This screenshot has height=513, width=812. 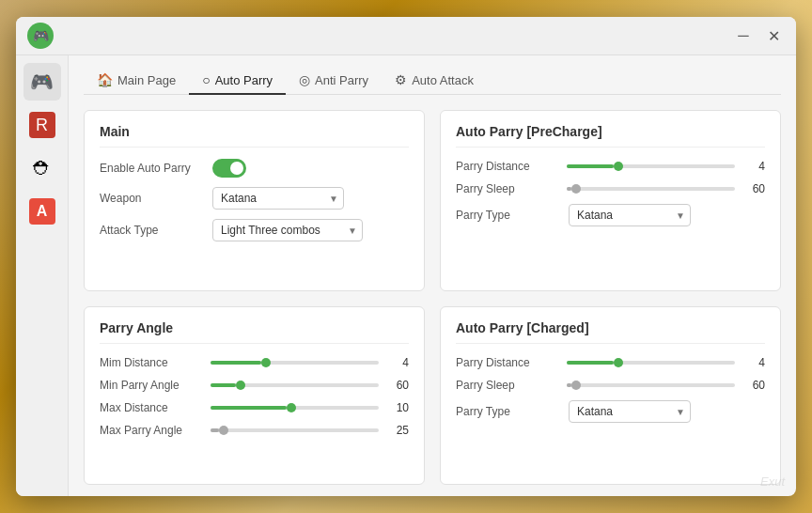 What do you see at coordinates (743, 36) in the screenshot?
I see `minimize-button: ─` at bounding box center [743, 36].